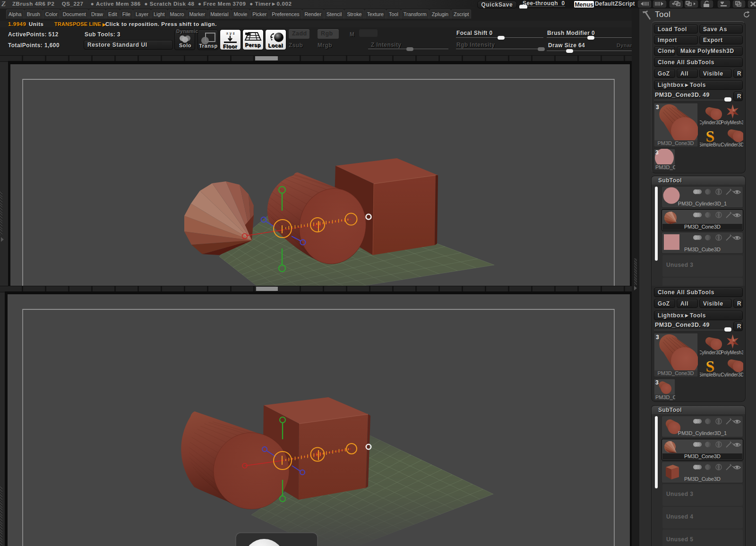  Describe the element at coordinates (665, 397) in the screenshot. I see `svg-text: PM3D_Co` at that location.